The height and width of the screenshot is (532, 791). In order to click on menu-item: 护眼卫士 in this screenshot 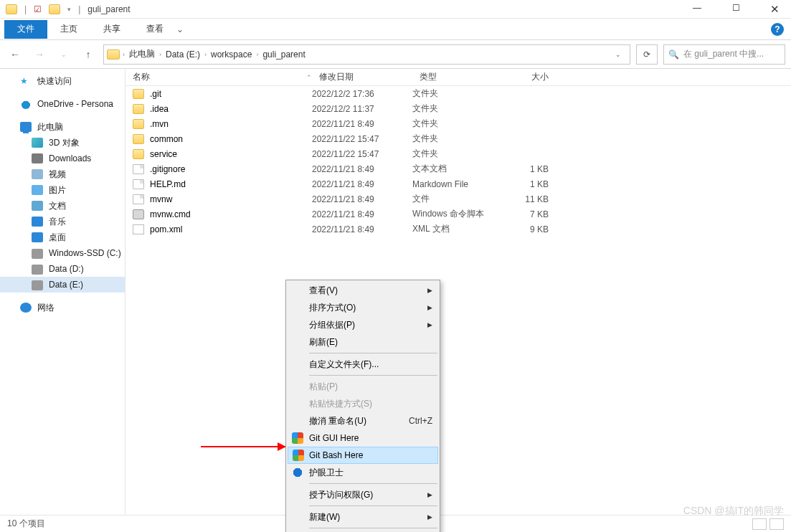, I will do `click(363, 472)`.